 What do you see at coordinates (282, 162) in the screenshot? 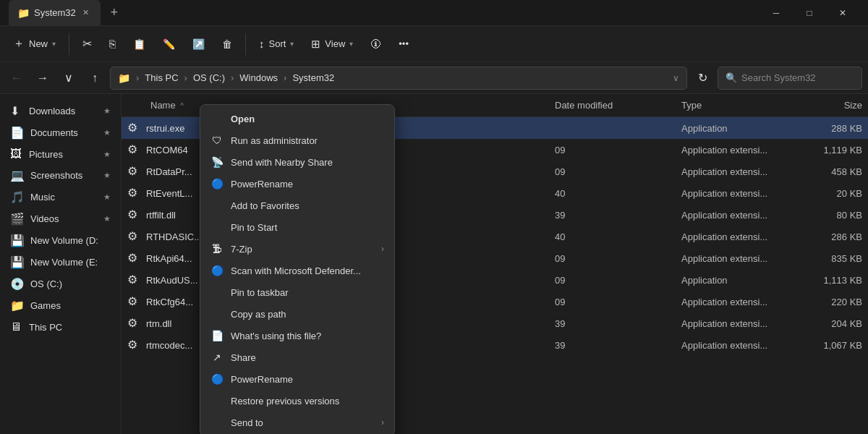
I see `ctx-item-label: Send with Nearby Share` at bounding box center [282, 162].